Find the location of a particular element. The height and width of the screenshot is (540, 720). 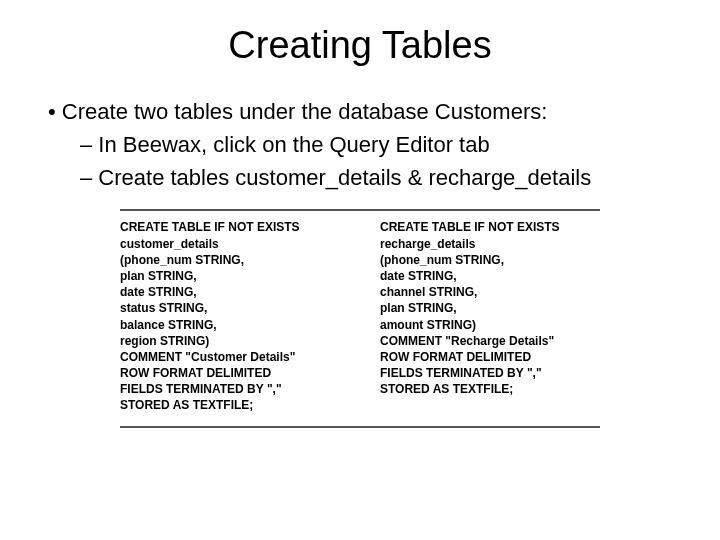

code-block-right: CREATE TABLE IF NOT EXISTSrecharge_detai… is located at coordinates (490, 316).